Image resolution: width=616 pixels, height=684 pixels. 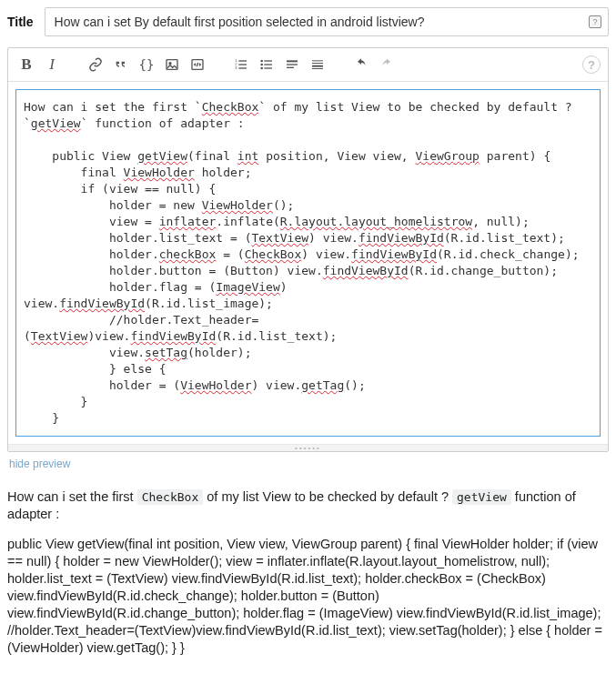 I want to click on ulist-button, so click(x=267, y=65).